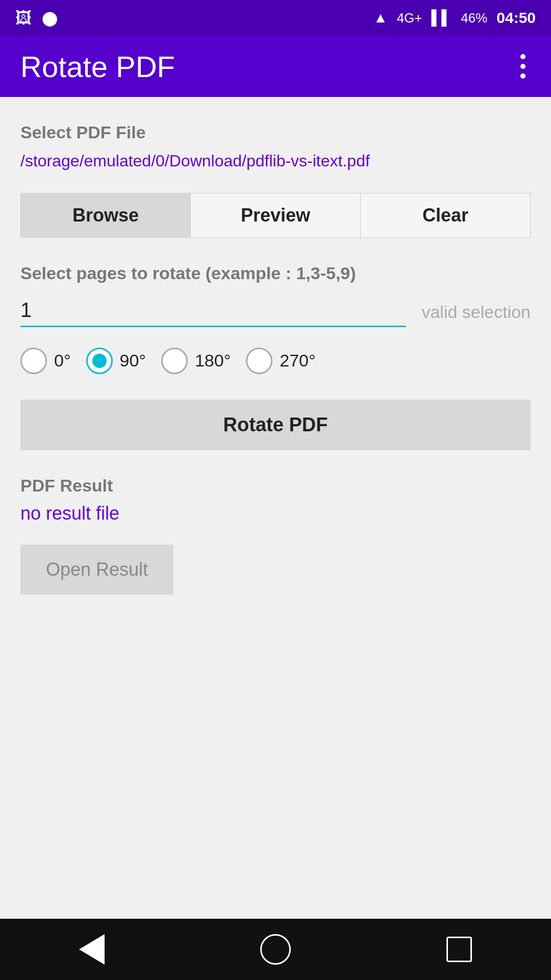 The height and width of the screenshot is (980, 551). I want to click on home-icon, so click(276, 949).